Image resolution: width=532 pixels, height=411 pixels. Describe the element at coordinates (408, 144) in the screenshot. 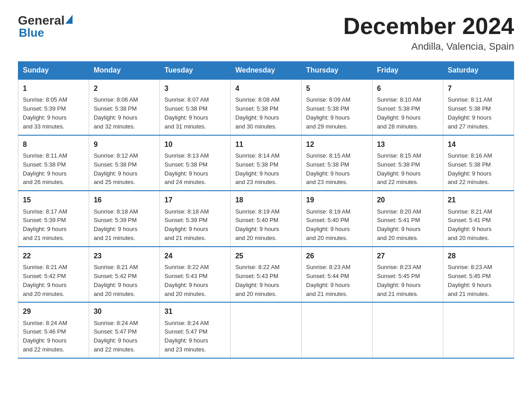

I see `day-number: 13` at that location.